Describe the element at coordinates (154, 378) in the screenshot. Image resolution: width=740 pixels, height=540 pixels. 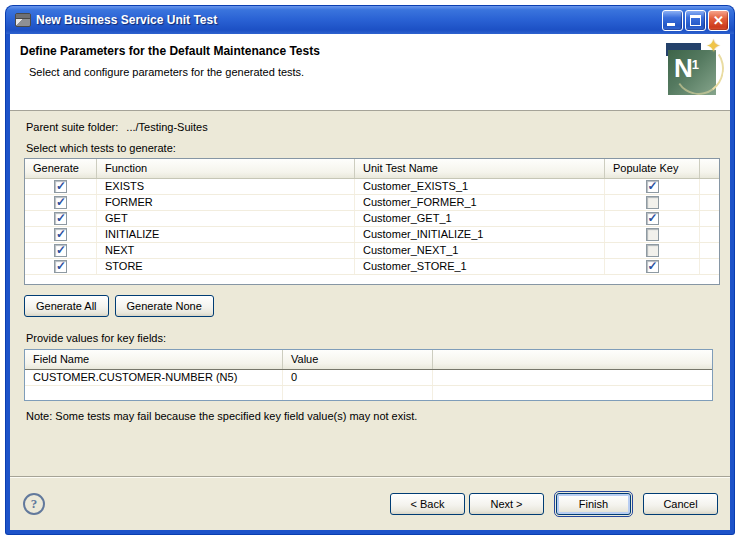
I see `field-name-cell: CUSTOMER.CUSTOMER-NUMBER (N5)` at that location.